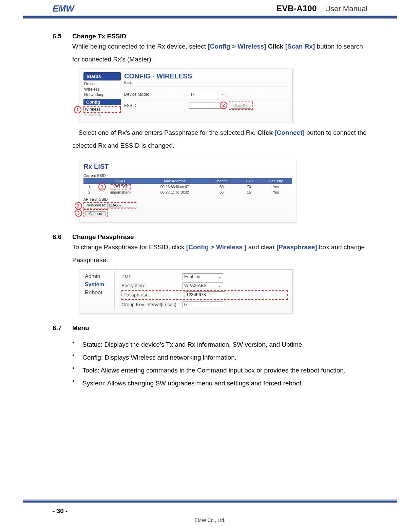 The width and height of the screenshot is (420, 527). Describe the element at coordinates (96, 213) in the screenshot. I see `connect-highlight: 3 Connect` at that location.